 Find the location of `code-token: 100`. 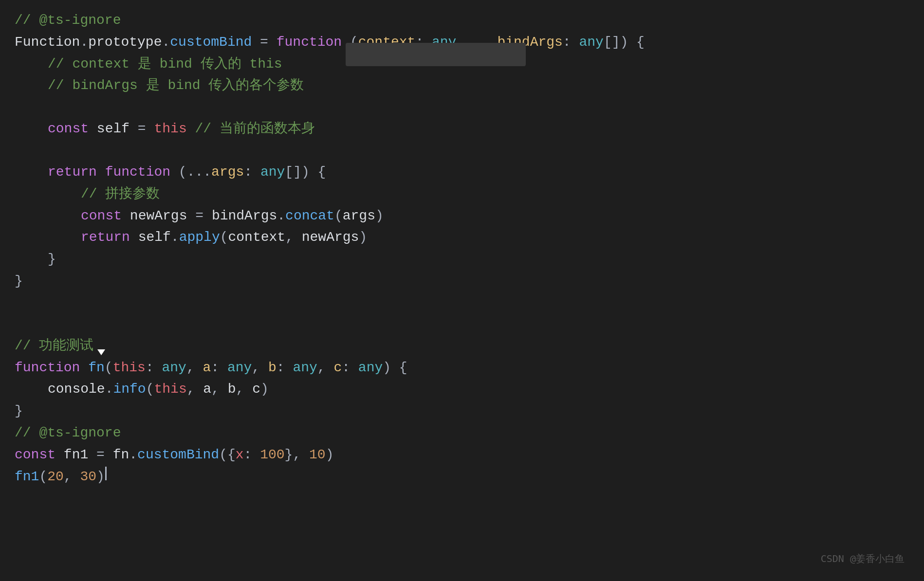

code-token: 100 is located at coordinates (272, 455).